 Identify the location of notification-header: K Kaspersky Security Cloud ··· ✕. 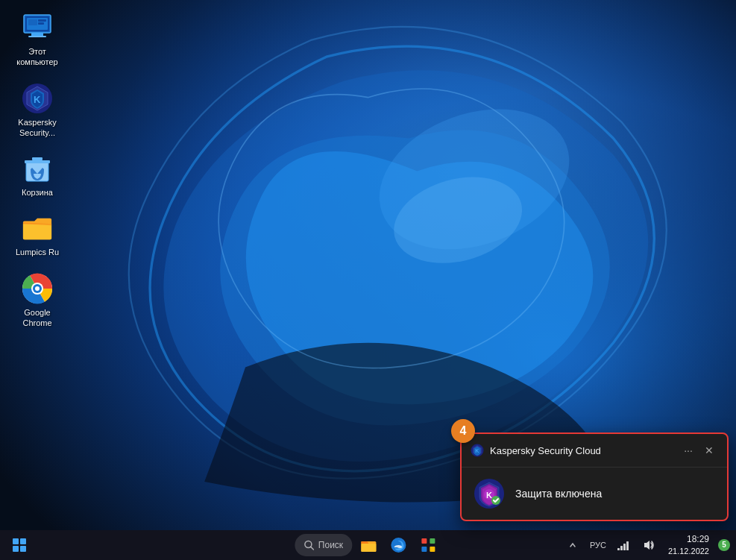
(594, 450).